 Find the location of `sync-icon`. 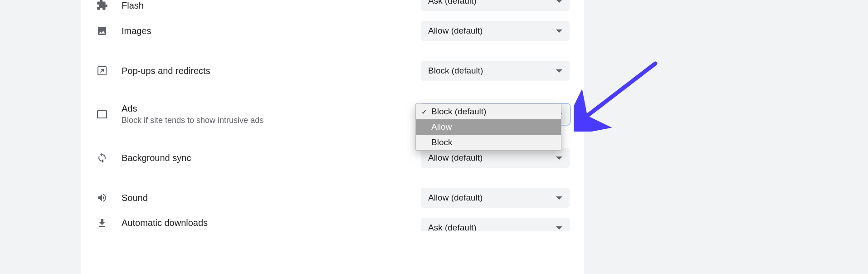

sync-icon is located at coordinates (102, 158).